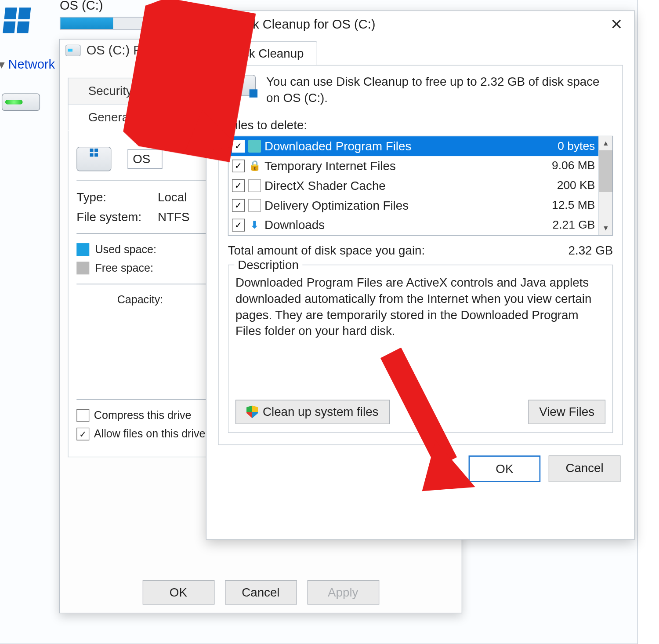 The image size is (659, 644). Describe the element at coordinates (255, 225) in the screenshot. I see `down-icon: ⬇` at that location.